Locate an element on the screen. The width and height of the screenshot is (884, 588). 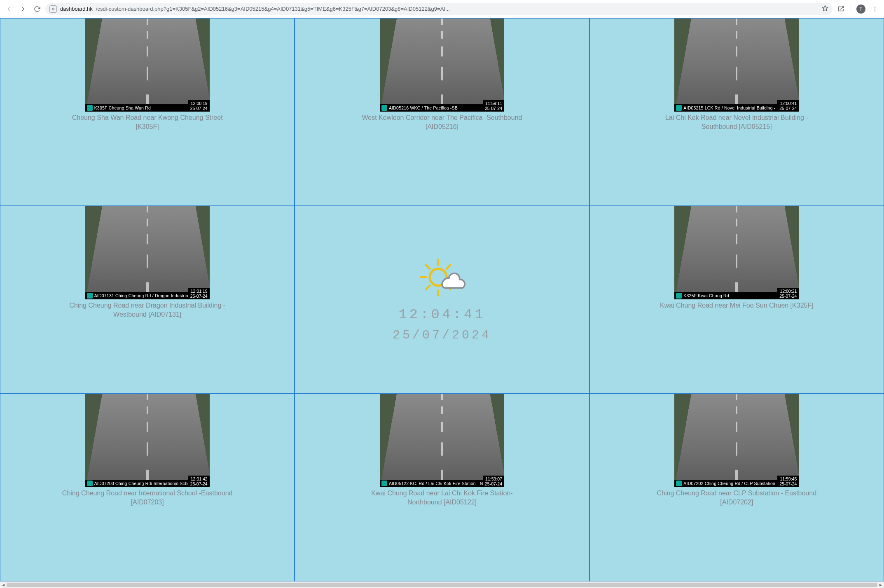
camera-caption: Ching Cheung Road near CLP Substation - … is located at coordinates (737, 497).